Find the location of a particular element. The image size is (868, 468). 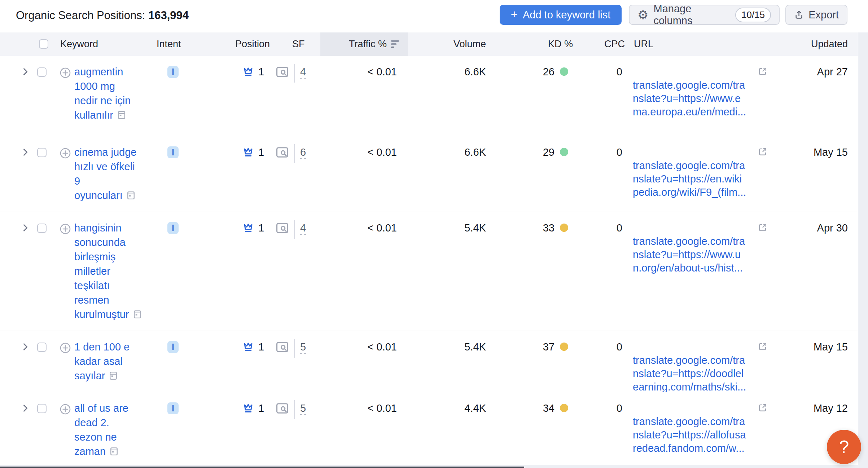

horizontal-scrollbar is located at coordinates (262, 467).